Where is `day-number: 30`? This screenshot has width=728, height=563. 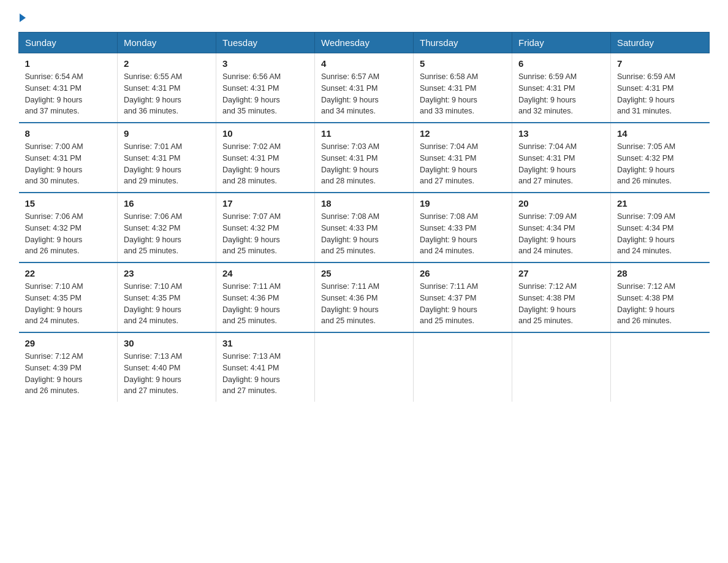 day-number: 30 is located at coordinates (167, 343).